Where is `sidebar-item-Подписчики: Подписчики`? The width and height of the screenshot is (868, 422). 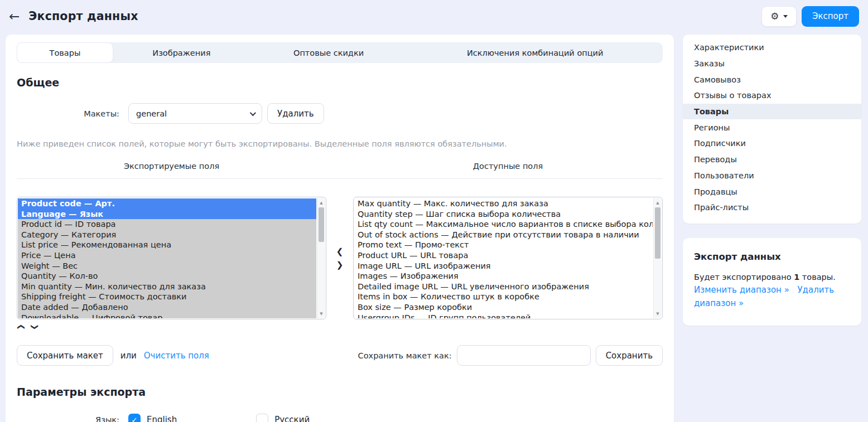
sidebar-item-Подписчики: Подписчики is located at coordinates (772, 144).